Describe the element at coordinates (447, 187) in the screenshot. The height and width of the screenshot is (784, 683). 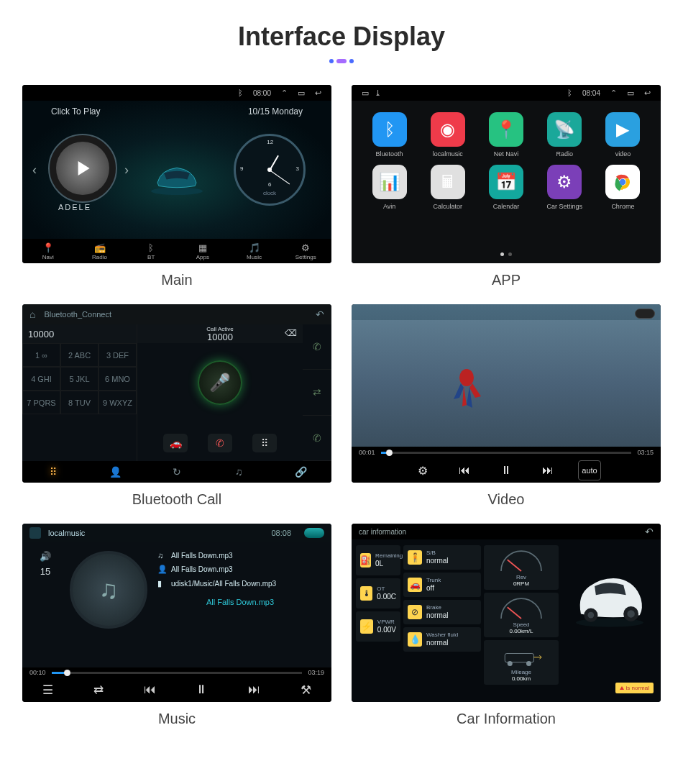
I see `app-calculator: 🖩Calculator` at that location.